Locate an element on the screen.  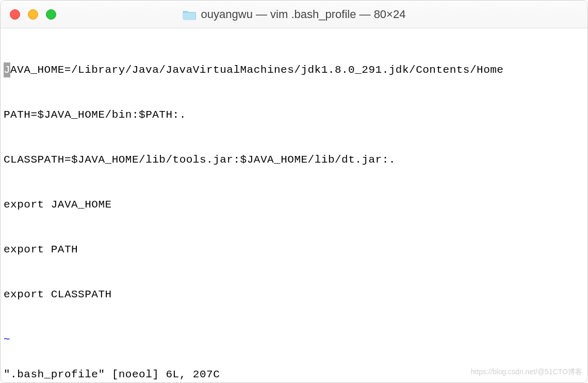
file-line: export CLASSPATH is located at coordinates (294, 294).